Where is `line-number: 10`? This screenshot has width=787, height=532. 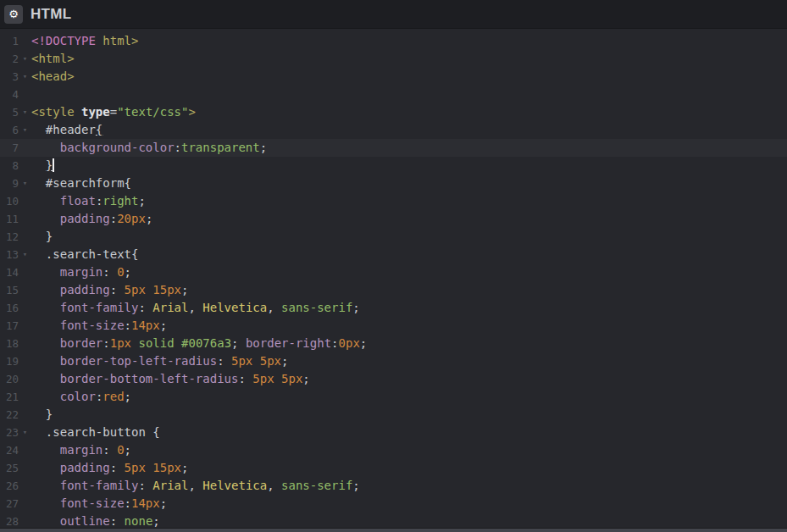 line-number: 10 is located at coordinates (9, 202).